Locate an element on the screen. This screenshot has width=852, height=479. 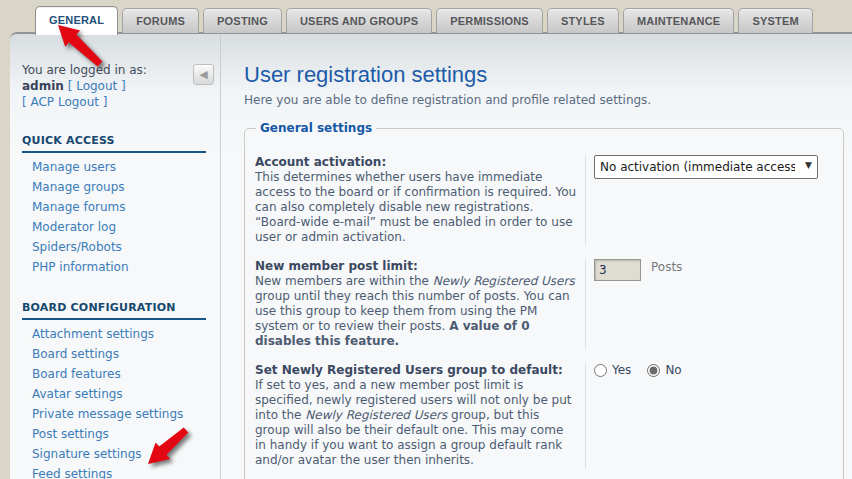
logged-in-username: admin is located at coordinates (43, 86).